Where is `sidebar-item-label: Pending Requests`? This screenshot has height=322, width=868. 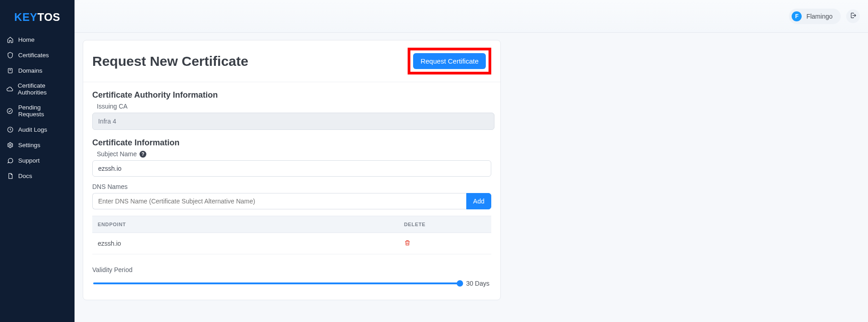 sidebar-item-label: Pending Requests is located at coordinates (43, 111).